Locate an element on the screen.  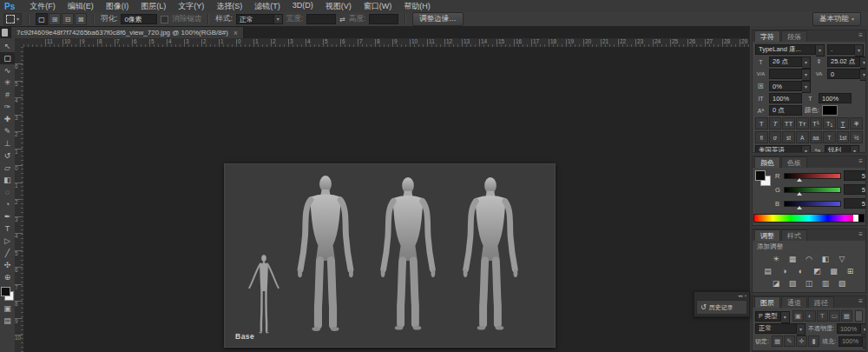
underline-button: T is located at coordinates (844, 123).